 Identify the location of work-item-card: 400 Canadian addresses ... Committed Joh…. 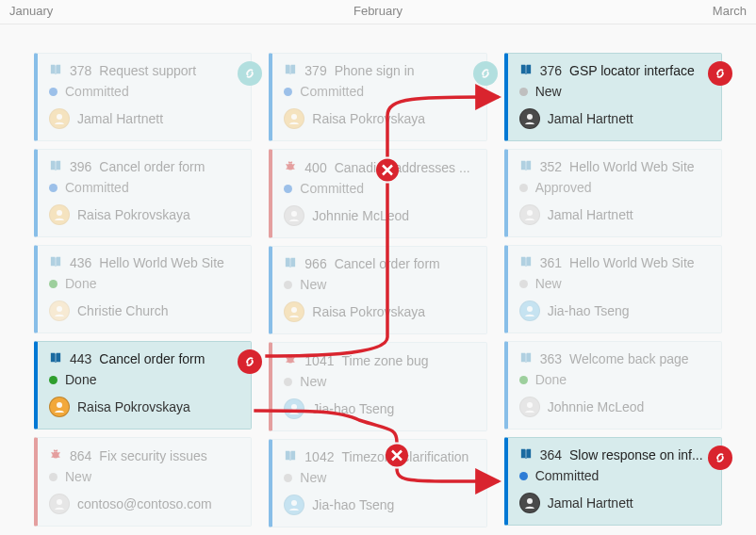
(377, 194).